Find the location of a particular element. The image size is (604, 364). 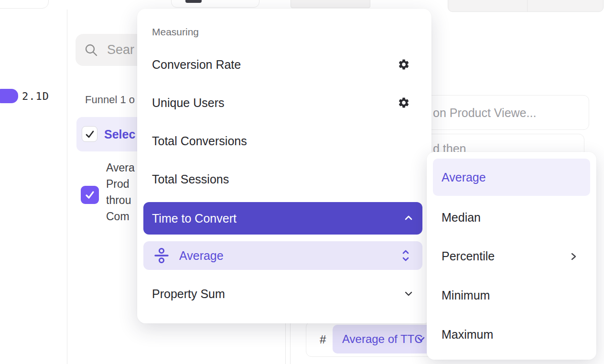

metric-description-line: Com is located at coordinates (121, 216).